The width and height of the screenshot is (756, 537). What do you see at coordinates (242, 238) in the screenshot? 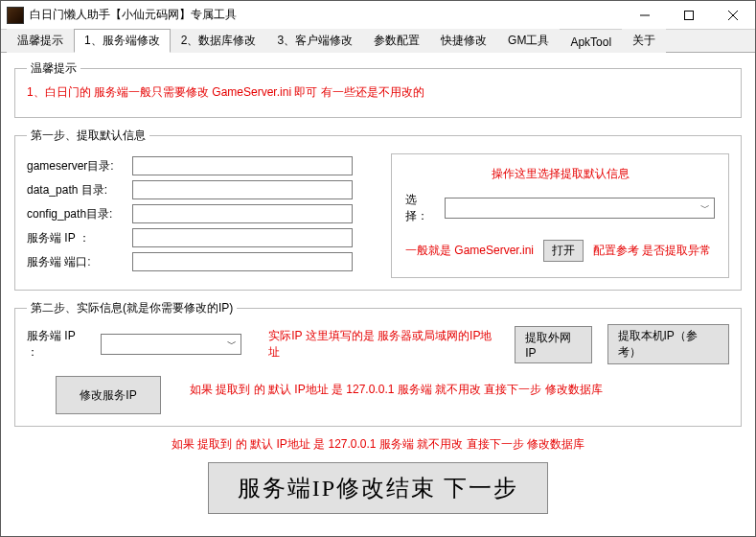
I see `server-ip-input` at bounding box center [242, 238].